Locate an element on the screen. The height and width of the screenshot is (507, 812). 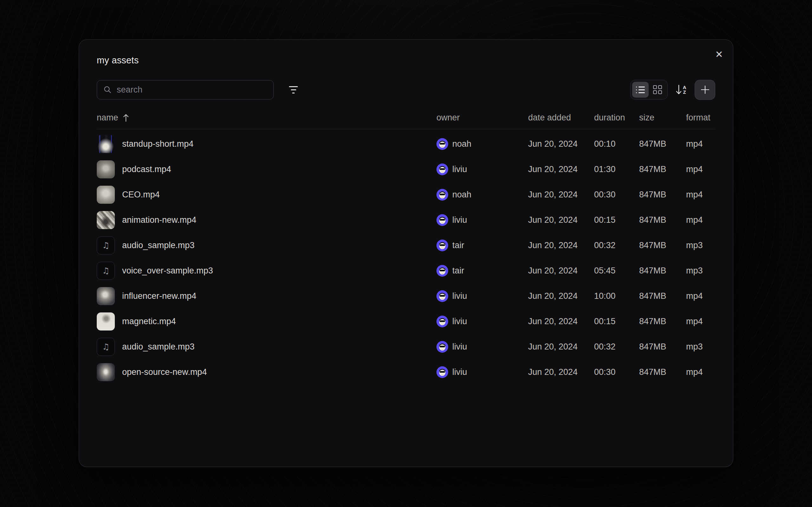
cell-duration: 10:00 is located at coordinates (617, 296).